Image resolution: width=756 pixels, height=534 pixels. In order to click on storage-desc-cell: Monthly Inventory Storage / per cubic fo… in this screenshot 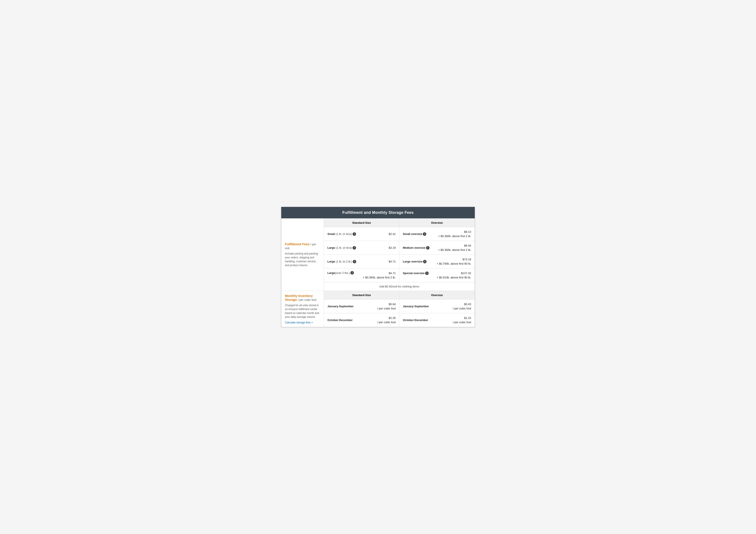, I will do `click(303, 309)`.